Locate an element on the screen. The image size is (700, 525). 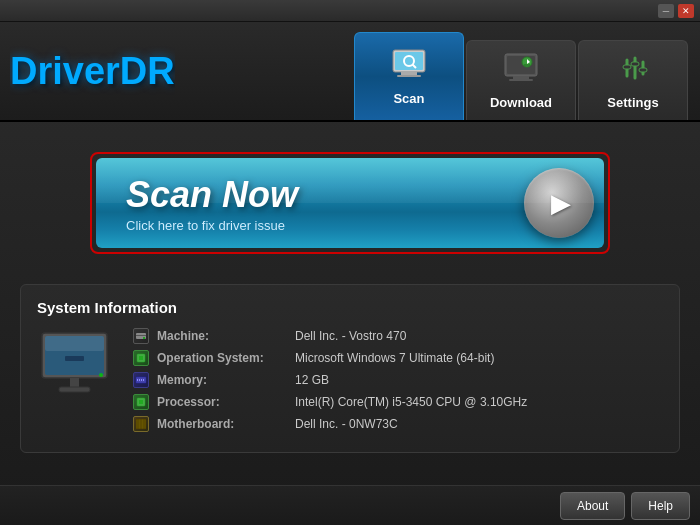
sysinfo-row-memory: Memory: 12 GB is located at coordinates (398, 380).